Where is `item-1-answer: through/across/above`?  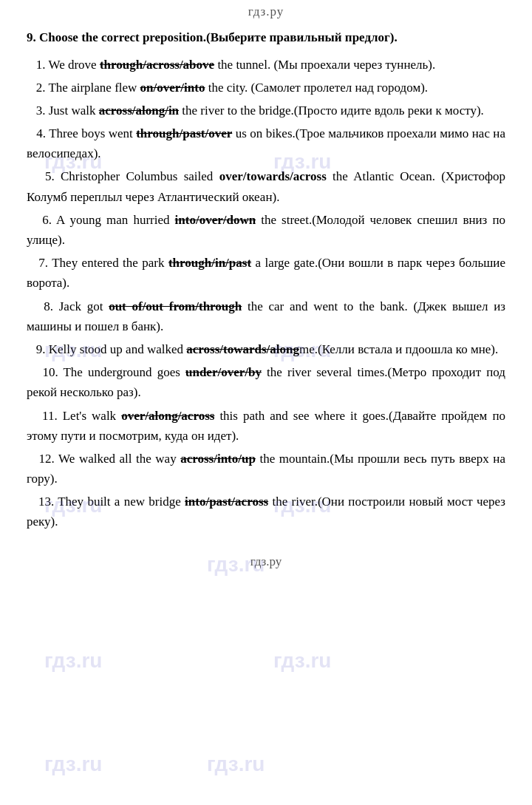 item-1-answer: through/across/above is located at coordinates (157, 65).